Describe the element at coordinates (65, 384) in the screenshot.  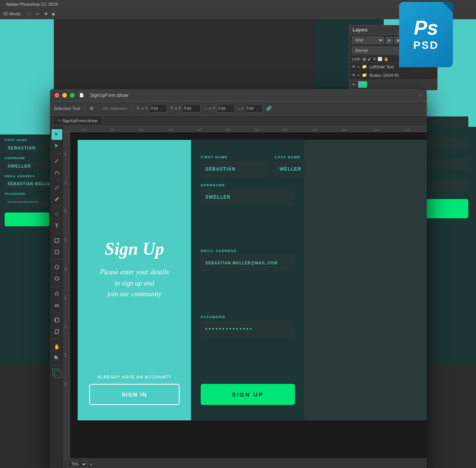
I see `ruler-v-mark-900: 900` at that location.